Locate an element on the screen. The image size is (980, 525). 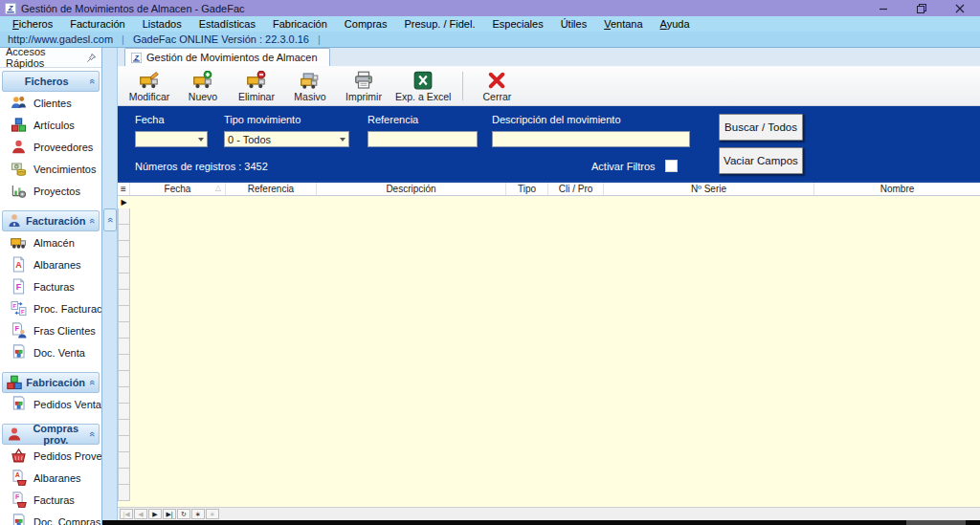
sidebar-item-fras-clientes: F Fras Clientes is located at coordinates (51, 331).